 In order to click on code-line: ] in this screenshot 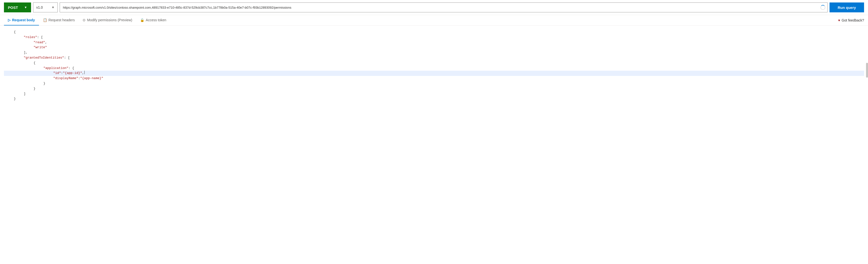, I will do `click(434, 94)`.